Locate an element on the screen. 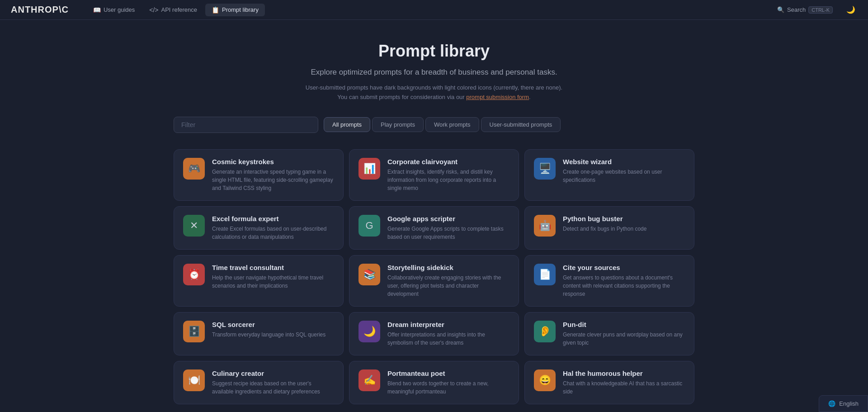  culinary-creator-icon: 🍽️ is located at coordinates (194, 380).